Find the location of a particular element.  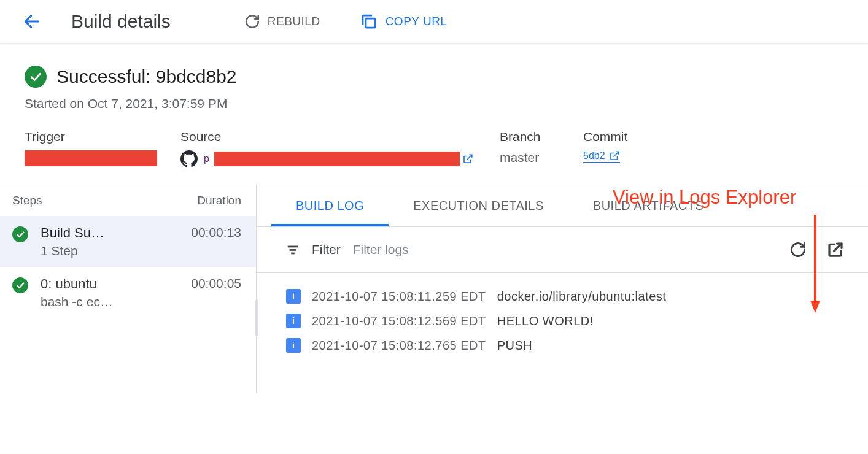

steps-panel: Steps Duration Build Su… 1 Step 00:00:13… is located at coordinates (128, 290).